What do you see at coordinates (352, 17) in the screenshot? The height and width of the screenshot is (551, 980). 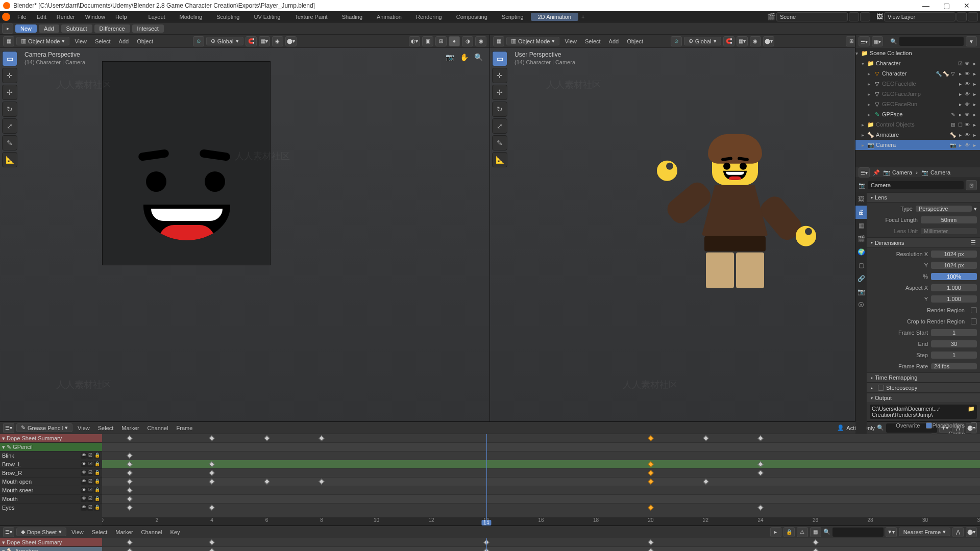 I see `tab-shading: Shading` at bounding box center [352, 17].